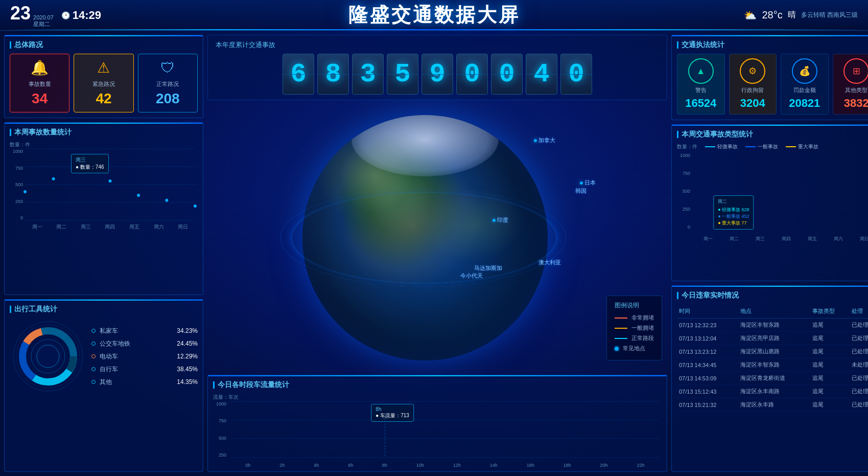 Image resolution: width=868 pixels, height=476 pixels. Describe the element at coordinates (437, 432) in the screenshot. I see `flow-chart-area: 流量：车次 1000 750 500 250` at that location.